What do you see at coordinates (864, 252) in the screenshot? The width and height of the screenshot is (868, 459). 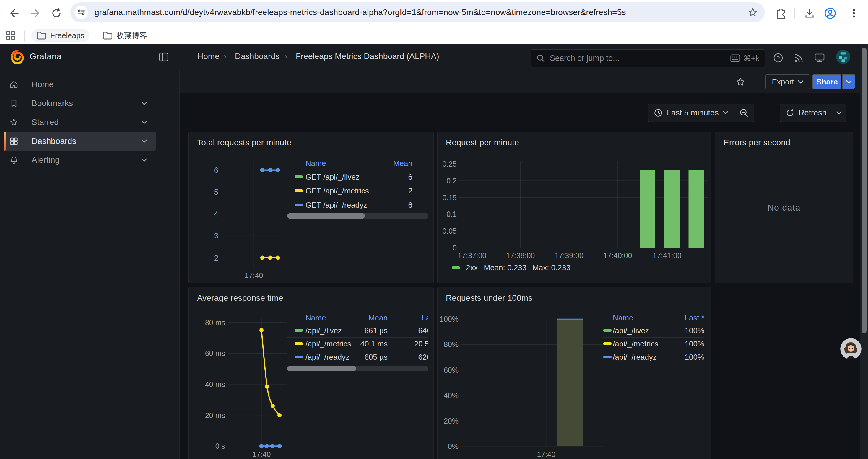 I see `page-scrollbar` at bounding box center [864, 252].